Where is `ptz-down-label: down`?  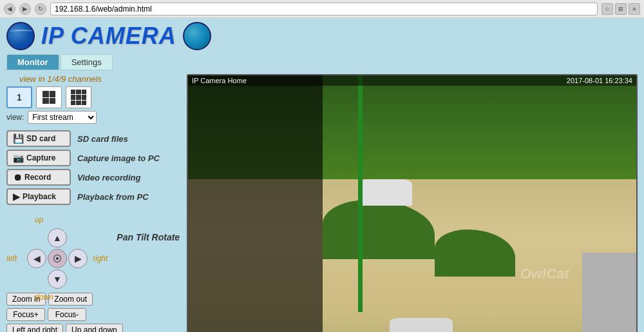
ptz-down-label: down is located at coordinates (44, 297).